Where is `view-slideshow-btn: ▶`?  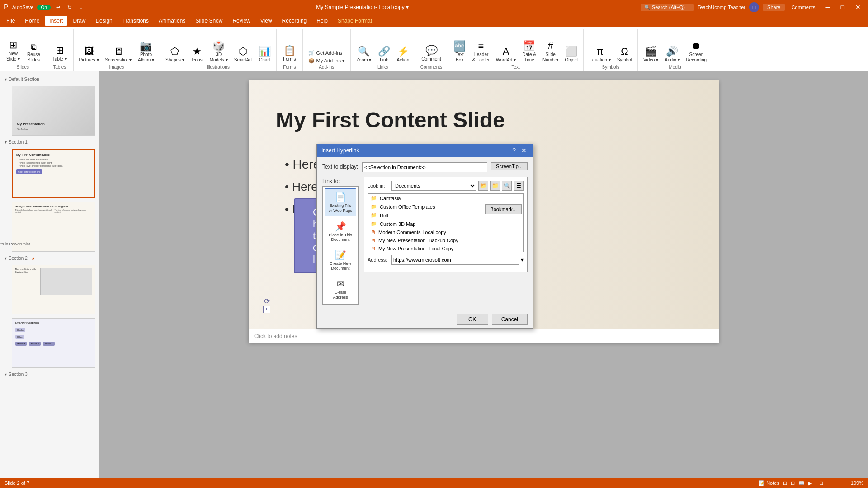 view-slideshow-btn: ▶ is located at coordinates (810, 483).